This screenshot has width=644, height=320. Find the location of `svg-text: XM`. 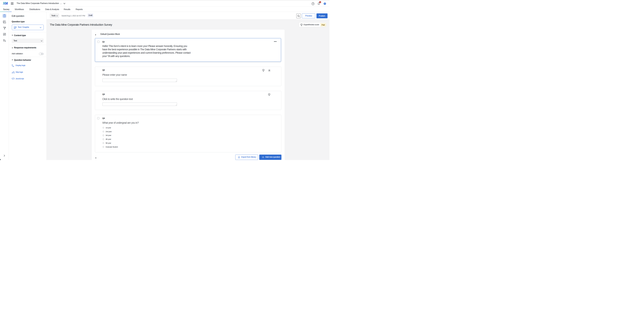

svg-text: XM is located at coordinates (6, 4).